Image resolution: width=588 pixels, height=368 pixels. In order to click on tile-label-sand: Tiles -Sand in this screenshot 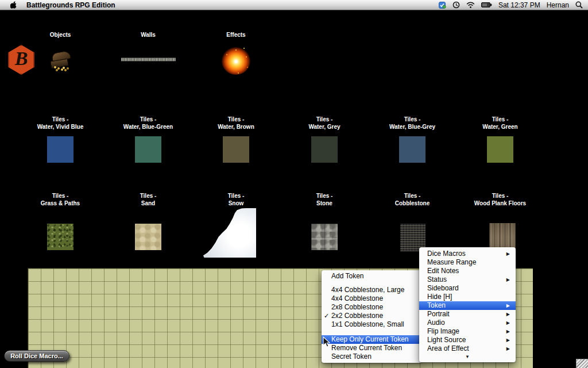, I will do `click(148, 200)`.